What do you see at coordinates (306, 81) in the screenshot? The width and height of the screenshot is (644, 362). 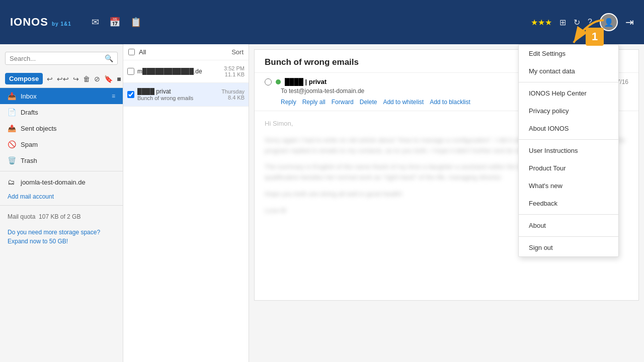 I see `email-sender-name: ████ | privat` at bounding box center [306, 81].